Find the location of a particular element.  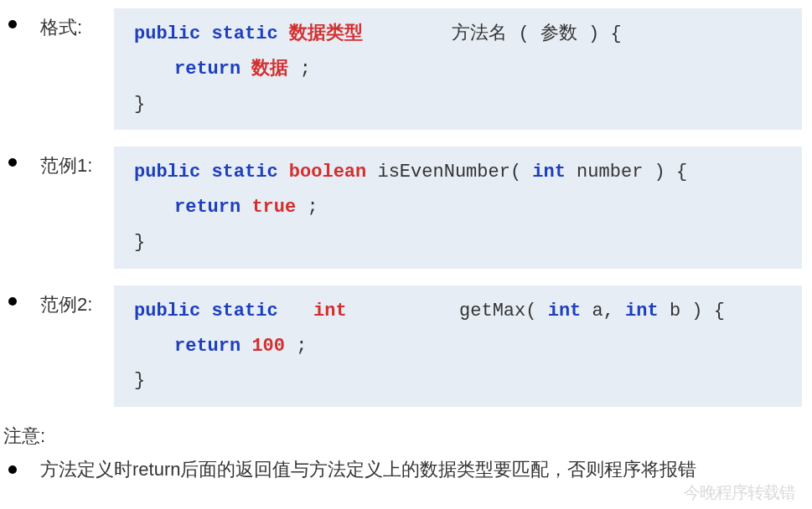

value-true: true is located at coordinates (273, 208).